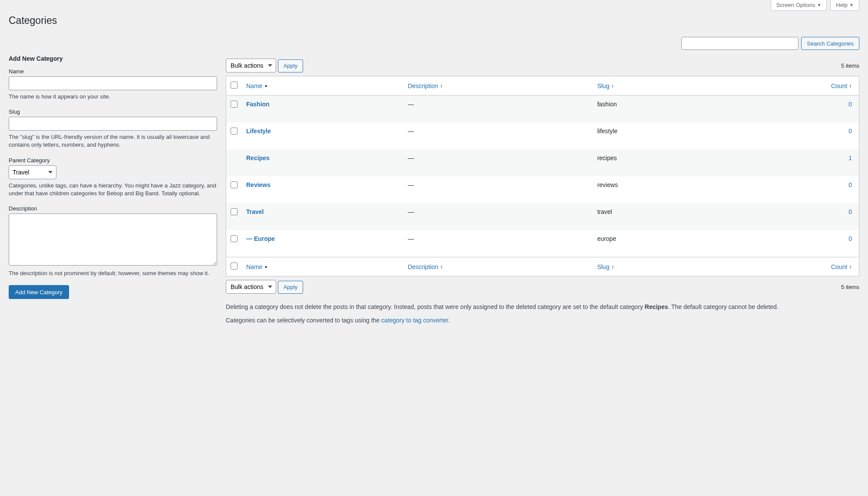 The image size is (868, 496). What do you see at coordinates (234, 85) in the screenshot?
I see `select-all-top` at bounding box center [234, 85].